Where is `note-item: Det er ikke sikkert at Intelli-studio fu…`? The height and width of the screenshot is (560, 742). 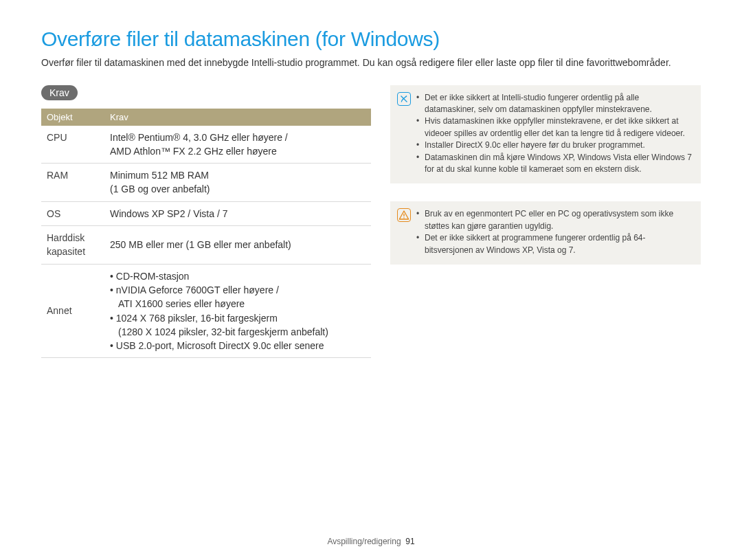
note-item: Det er ikke sikkert at Intelli-studio fu… is located at coordinates (554, 104).